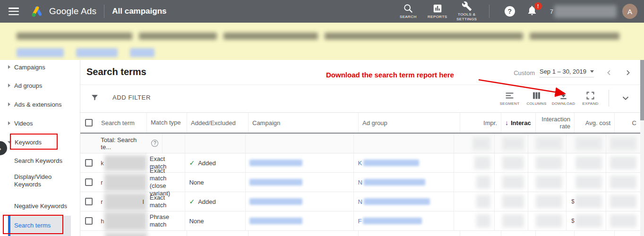 Image resolution: width=644 pixels, height=236 pixels. Describe the element at coordinates (40, 104) in the screenshot. I see `sidebar-item-ads-extensions: Ads & extensions` at that location.